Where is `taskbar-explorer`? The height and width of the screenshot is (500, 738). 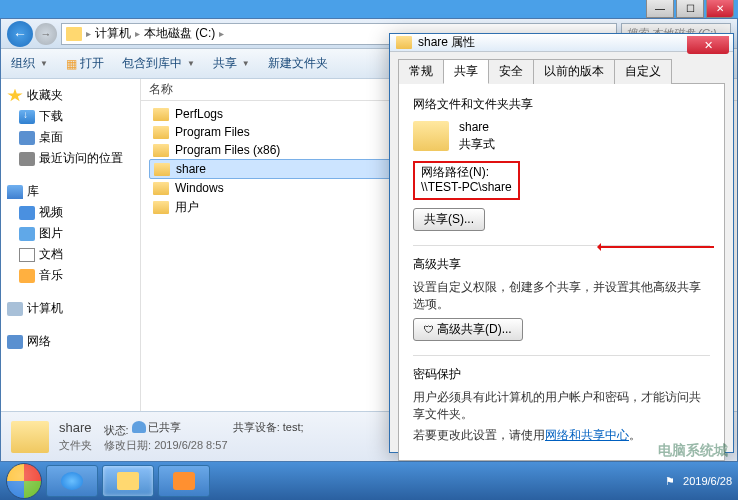 taskbar-explorer is located at coordinates (128, 481).